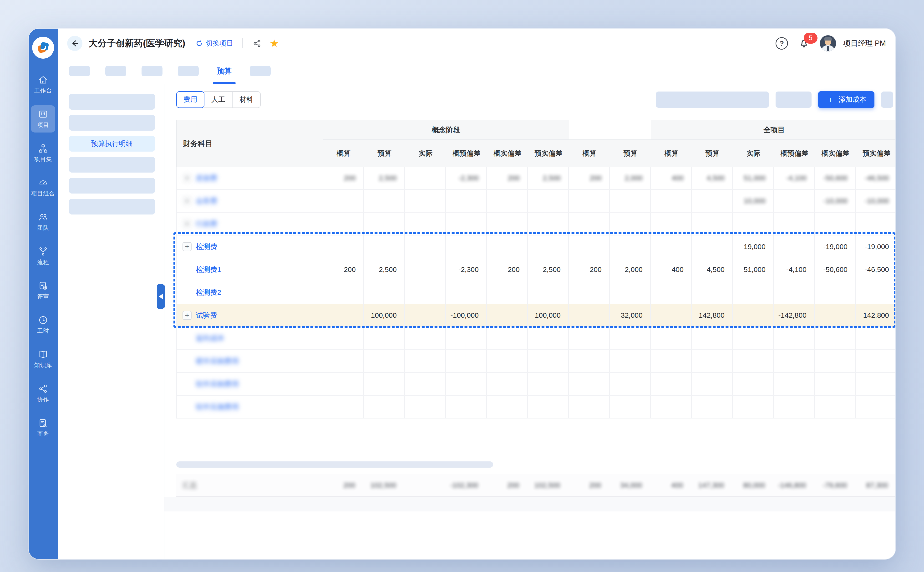 The image size is (924, 572). Describe the element at coordinates (161, 297) in the screenshot. I see `chevron-left-icon` at that location.